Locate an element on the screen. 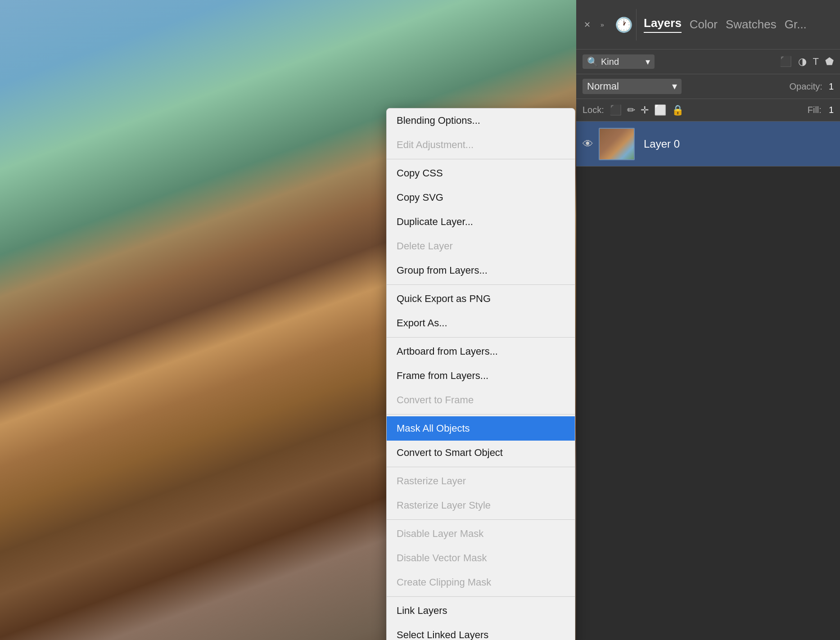 This screenshot has width=840, height=640. lock-label: Lock: is located at coordinates (593, 110).